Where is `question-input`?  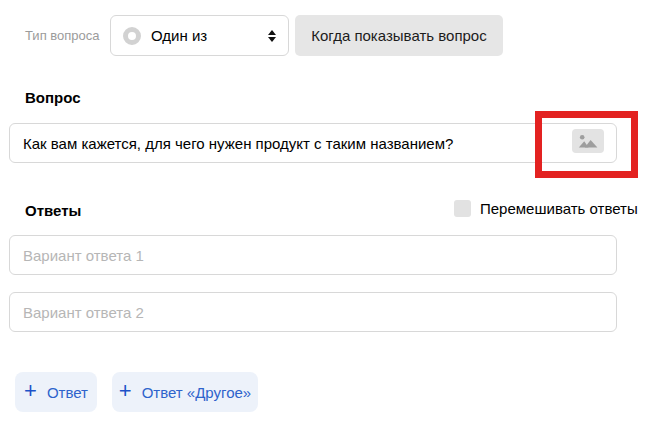
question-input is located at coordinates (313, 143).